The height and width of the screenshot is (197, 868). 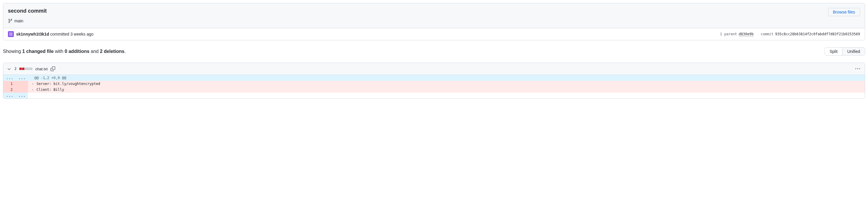 I want to click on commit-action-text: committed, so click(x=60, y=34).